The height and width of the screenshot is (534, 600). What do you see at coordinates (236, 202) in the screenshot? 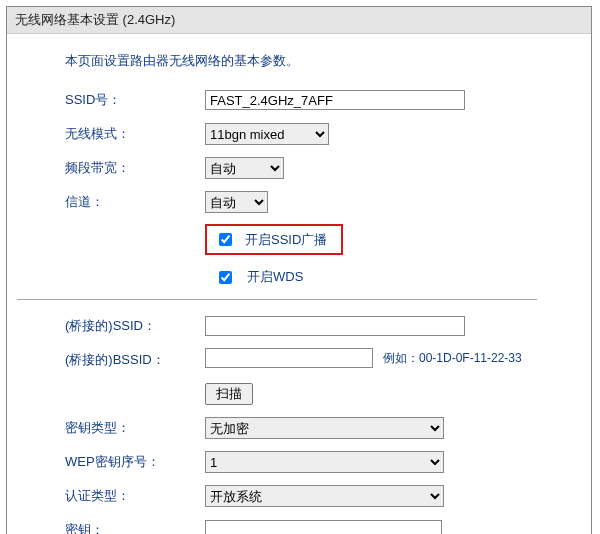
I see `channel-select: 自动` at bounding box center [236, 202].